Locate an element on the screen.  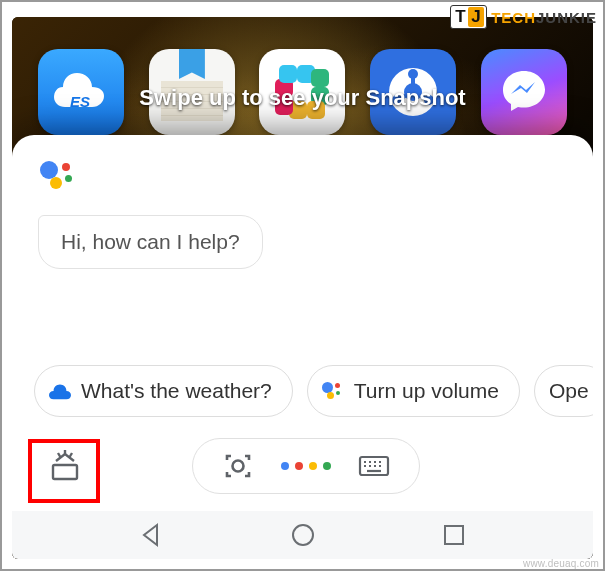
keyboard-button is located at coordinates (374, 466).